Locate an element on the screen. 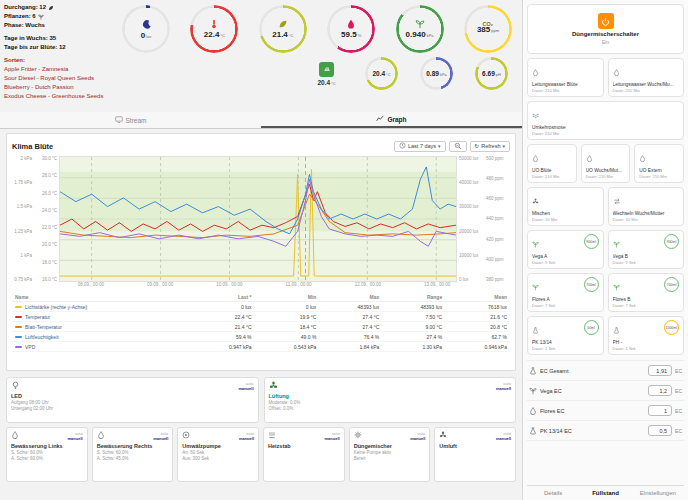  card-wechseln-wuchs-mutter: Wechseln Wuchs/Mutter Dauer: 10 Min is located at coordinates (646, 206).